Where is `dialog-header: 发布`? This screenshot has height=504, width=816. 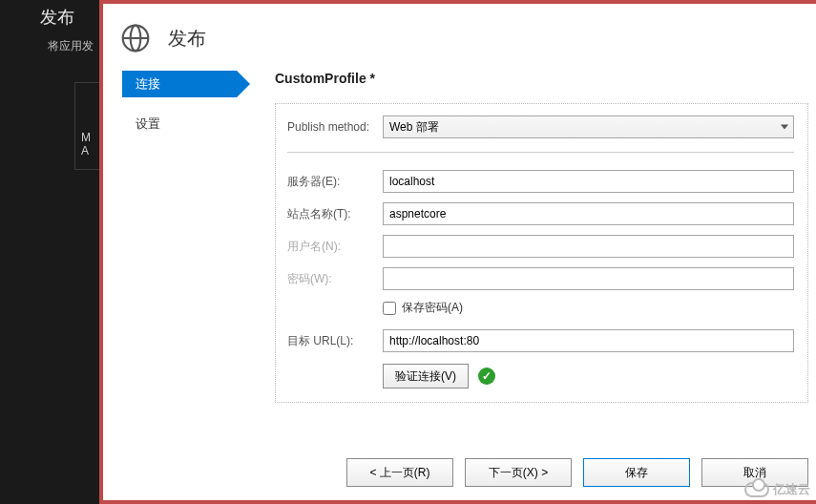 dialog-header: 发布 is located at coordinates (460, 37).